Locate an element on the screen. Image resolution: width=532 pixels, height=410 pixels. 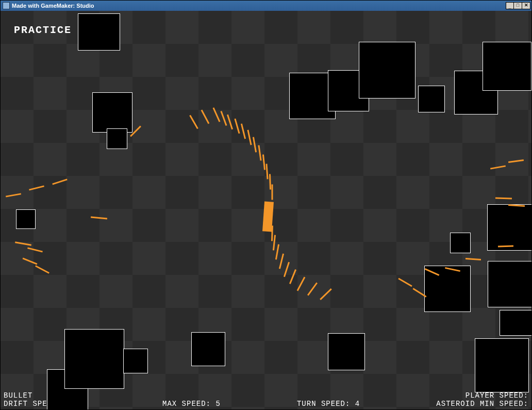
maximize-button: □ is located at coordinates (518, 6).